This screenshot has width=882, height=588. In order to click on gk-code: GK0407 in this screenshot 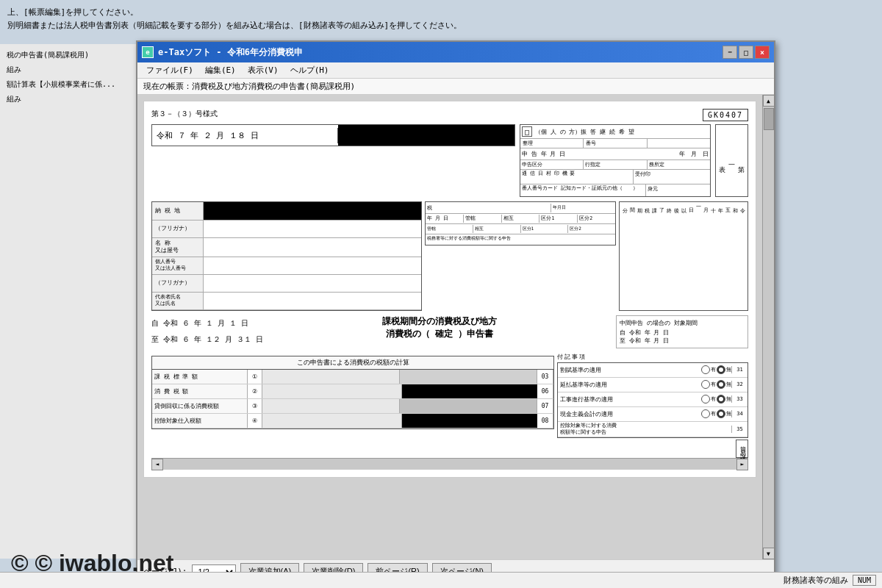, I will do `click(725, 115)`.